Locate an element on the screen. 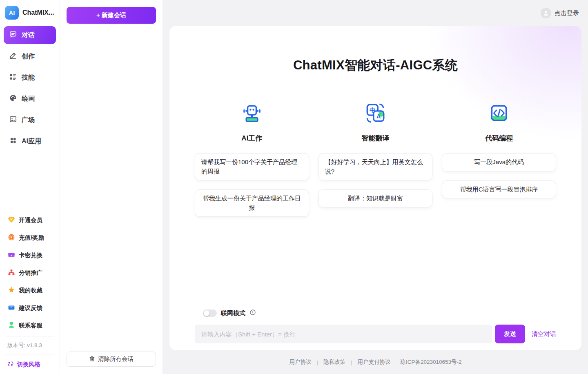 This screenshot has width=588, height=374. feature-label: 代码编程 is located at coordinates (499, 138).